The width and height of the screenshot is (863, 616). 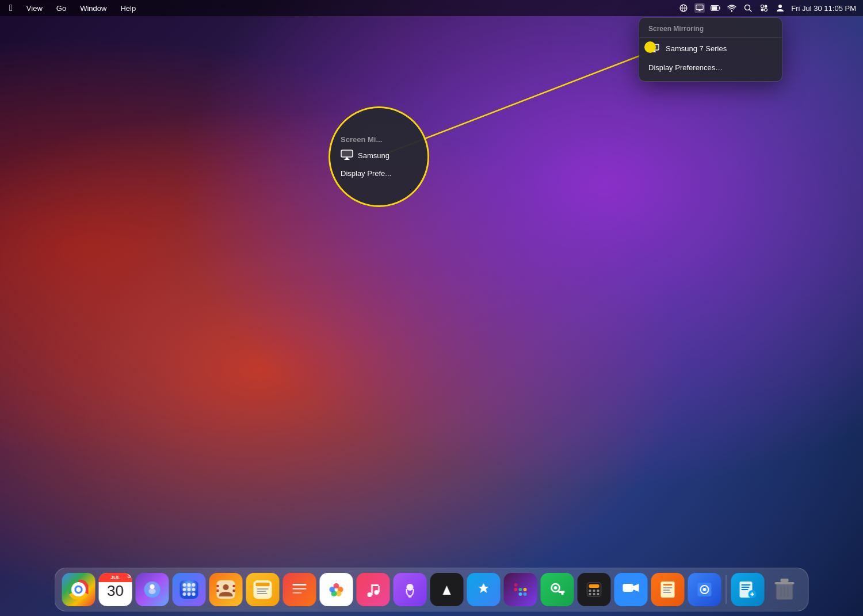 I want to click on samsung-device-label: Samsung 7 Series, so click(x=696, y=48).